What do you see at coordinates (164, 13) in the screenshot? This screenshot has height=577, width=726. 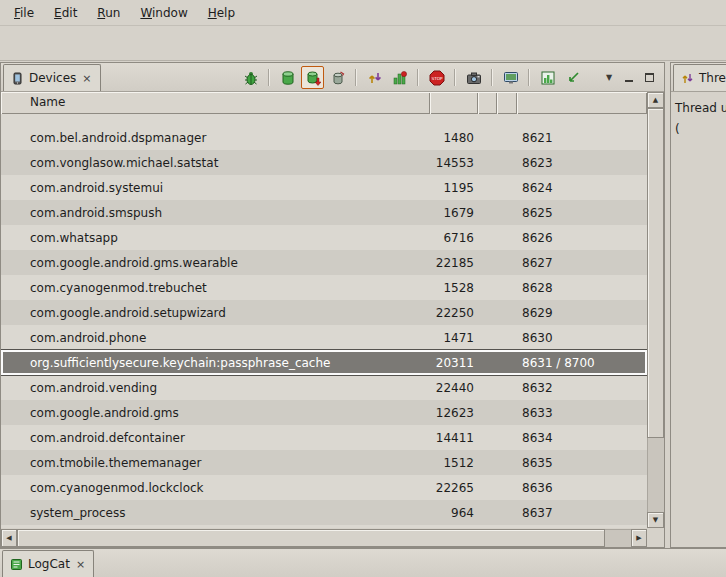 I see `menu-window: Window` at bounding box center [164, 13].